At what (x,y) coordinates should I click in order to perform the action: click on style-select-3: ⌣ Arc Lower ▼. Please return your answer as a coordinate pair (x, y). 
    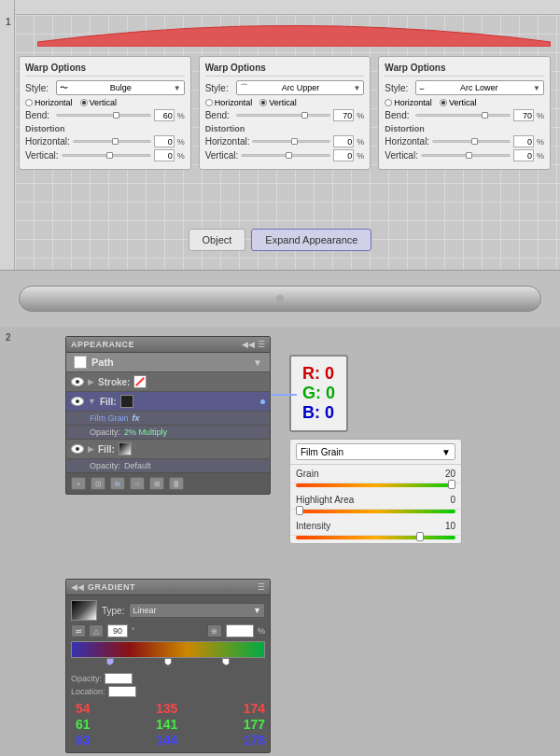
    Looking at the image, I should click on (480, 88).